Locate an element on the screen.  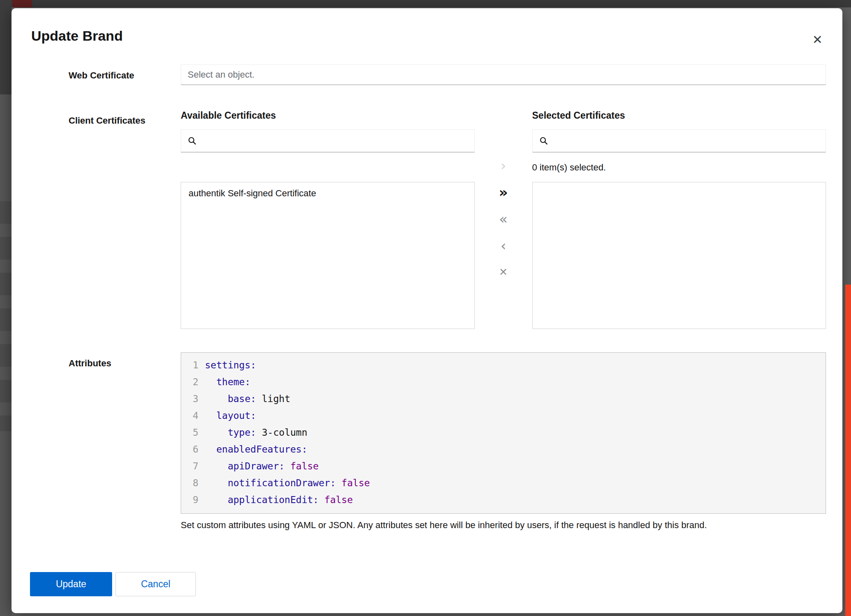
attributes-label: Attributes is located at coordinates (125, 361).